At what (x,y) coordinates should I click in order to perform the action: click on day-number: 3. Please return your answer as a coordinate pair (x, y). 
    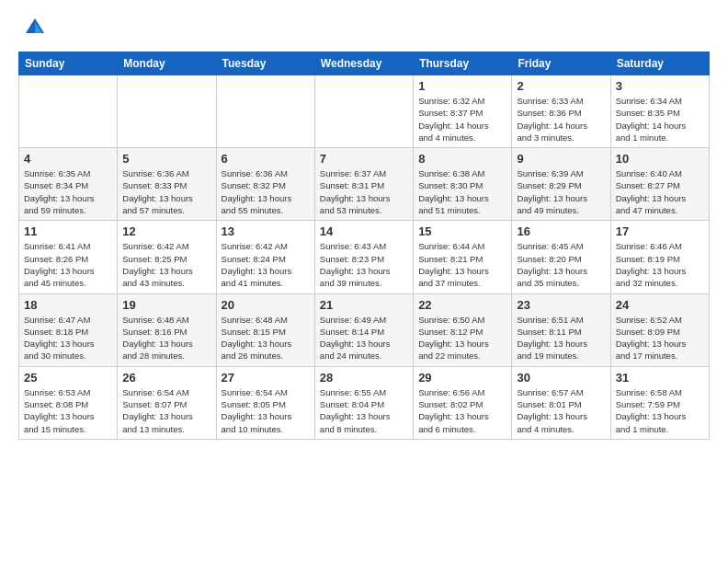
    Looking at the image, I should click on (660, 86).